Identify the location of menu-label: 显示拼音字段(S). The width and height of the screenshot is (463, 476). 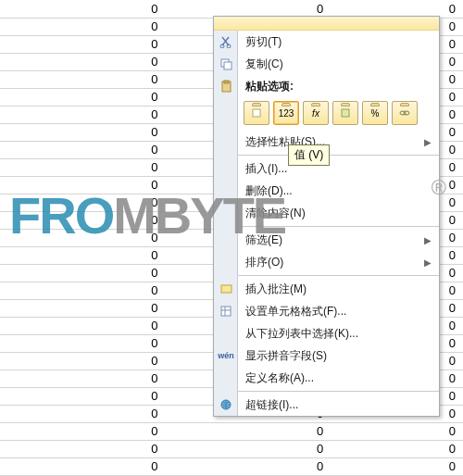
(339, 356).